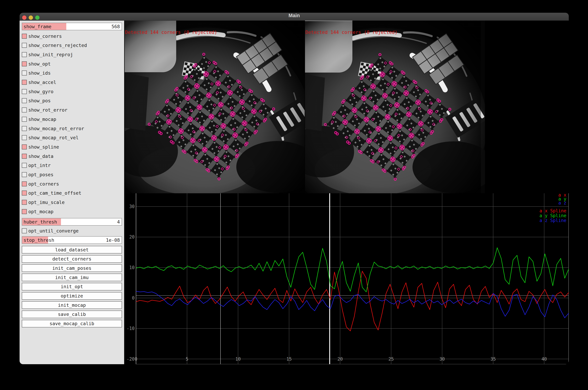 Image resolution: width=588 pixels, height=390 pixels. Describe the element at coordinates (39, 73) in the screenshot. I see `checkbox-label: show_ids` at that location.